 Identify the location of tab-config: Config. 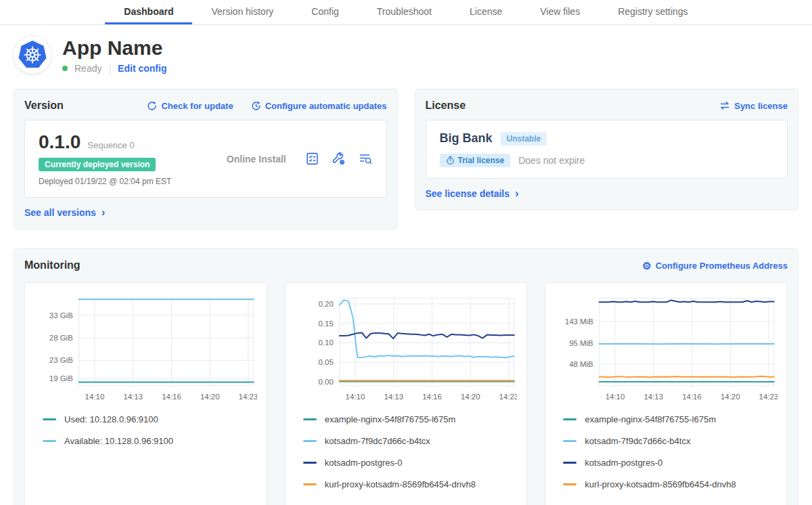
(325, 12).